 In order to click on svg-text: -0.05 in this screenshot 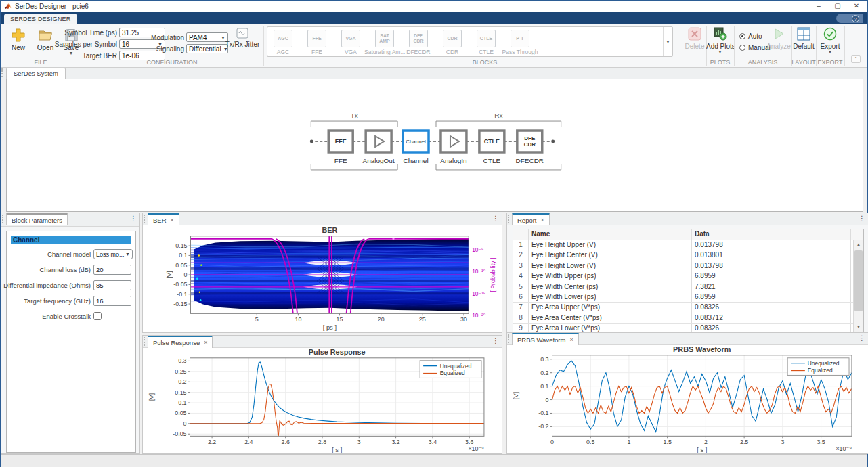, I will do `click(179, 434)`.